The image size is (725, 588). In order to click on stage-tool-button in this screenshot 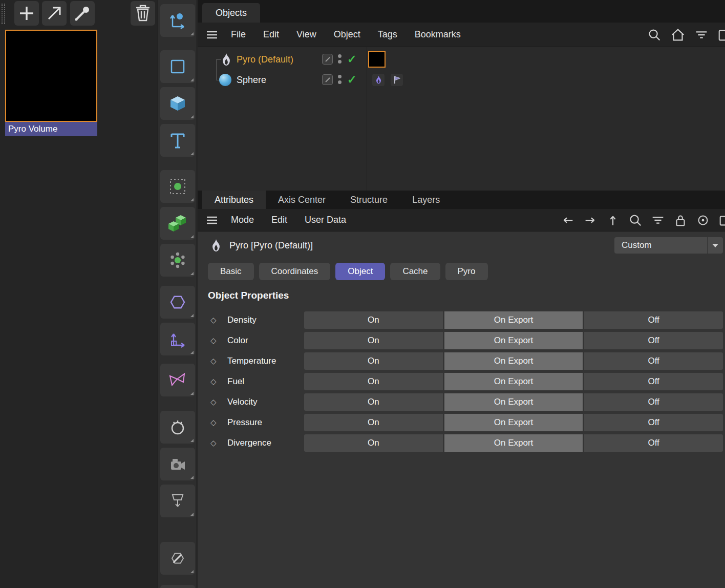, I will do `click(178, 501)`.